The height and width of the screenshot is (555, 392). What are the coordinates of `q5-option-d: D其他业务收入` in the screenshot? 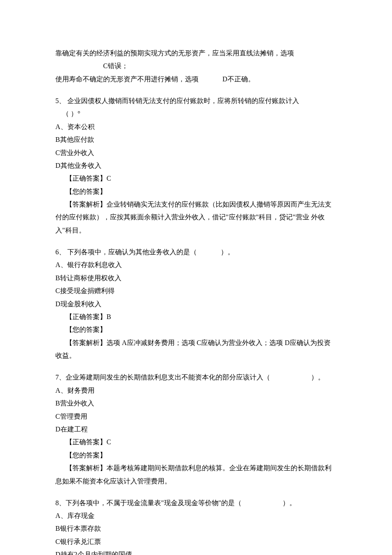 It's located at (196, 166).